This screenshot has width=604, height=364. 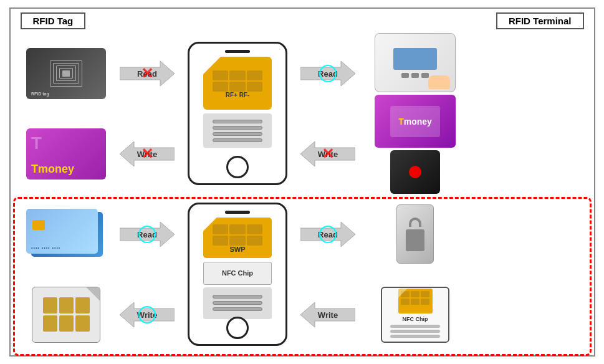 I want to click on tmoney-card-image: T Tmoney, so click(x=66, y=154).